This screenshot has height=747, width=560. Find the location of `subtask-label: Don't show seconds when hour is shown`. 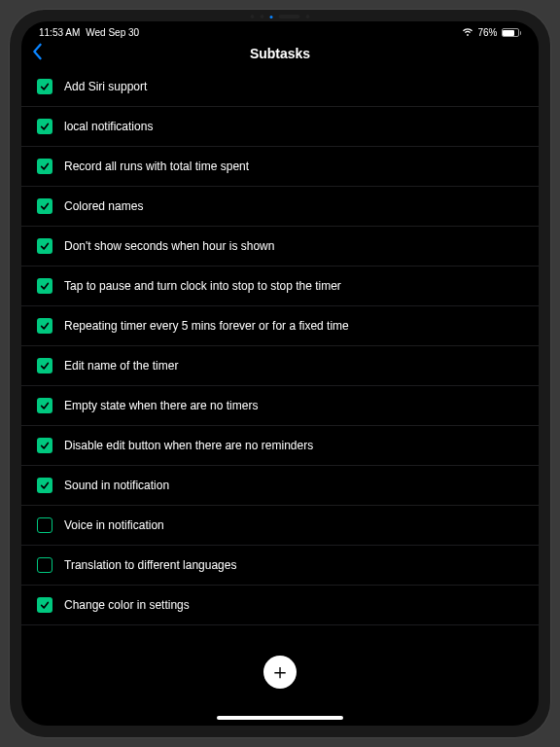

subtask-label: Don't show seconds when hour is shown is located at coordinates (169, 246).